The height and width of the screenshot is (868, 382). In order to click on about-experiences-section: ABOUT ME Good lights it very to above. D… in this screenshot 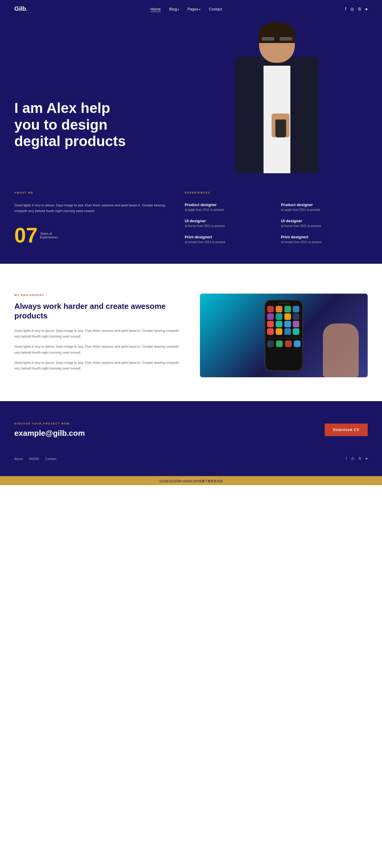, I will do `click(191, 218)`.